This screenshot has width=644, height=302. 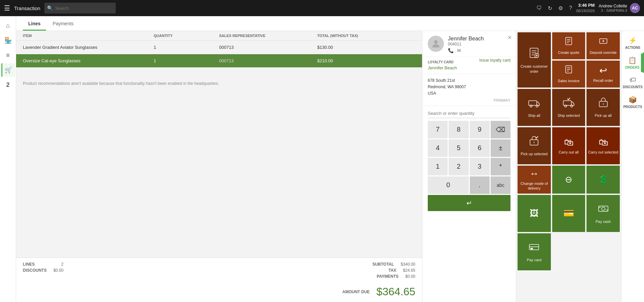 I want to click on tabs-bar: Lines Payments, so click(x=330, y=24).